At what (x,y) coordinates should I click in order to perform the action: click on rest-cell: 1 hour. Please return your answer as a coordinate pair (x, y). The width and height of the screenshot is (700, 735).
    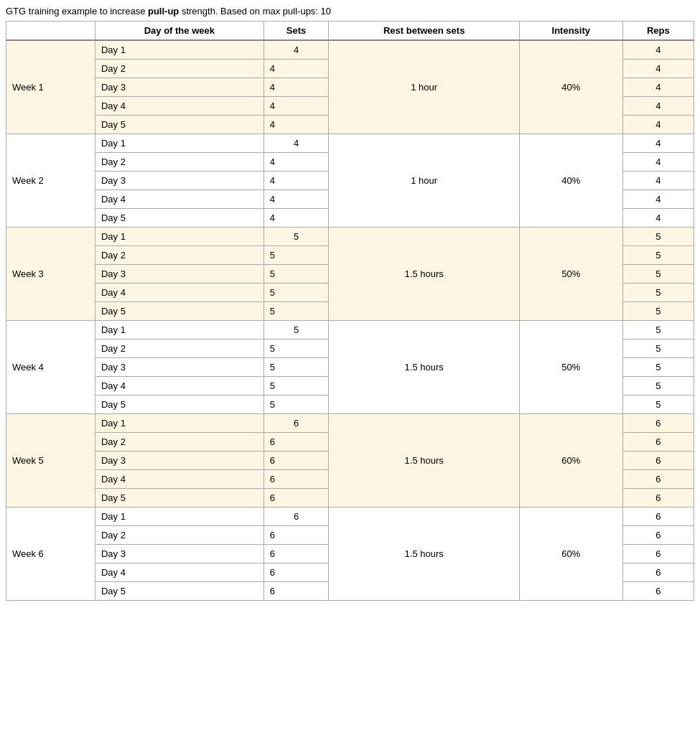
    Looking at the image, I should click on (424, 88).